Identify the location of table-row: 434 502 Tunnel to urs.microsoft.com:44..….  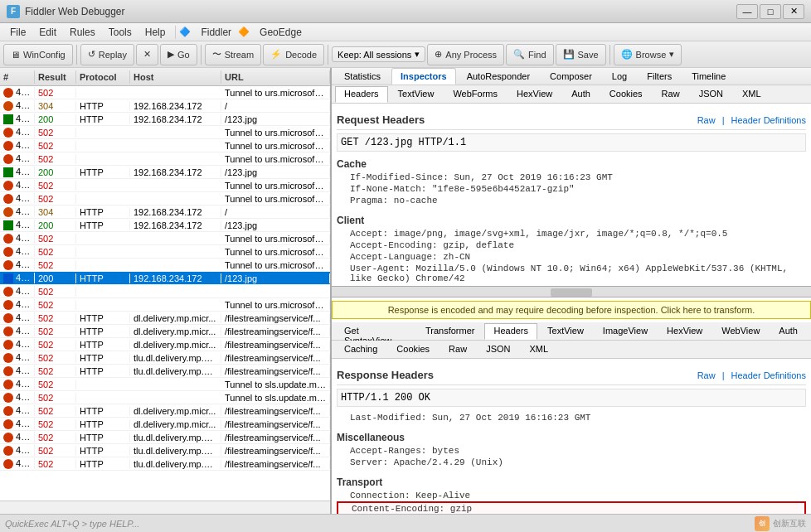
(165, 133).